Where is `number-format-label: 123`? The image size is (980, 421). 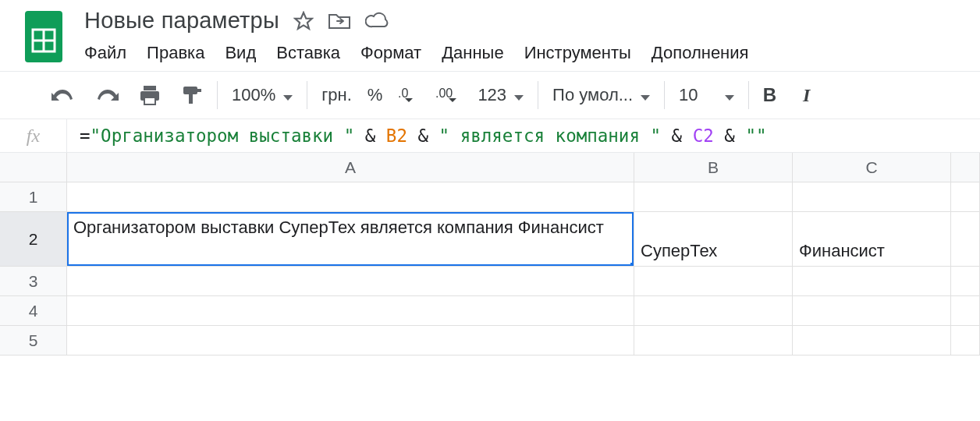 number-format-label: 123 is located at coordinates (492, 95).